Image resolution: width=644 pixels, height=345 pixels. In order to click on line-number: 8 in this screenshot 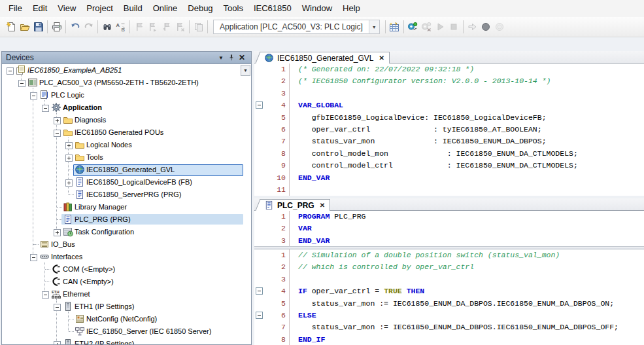, I will do `click(270, 154)`.